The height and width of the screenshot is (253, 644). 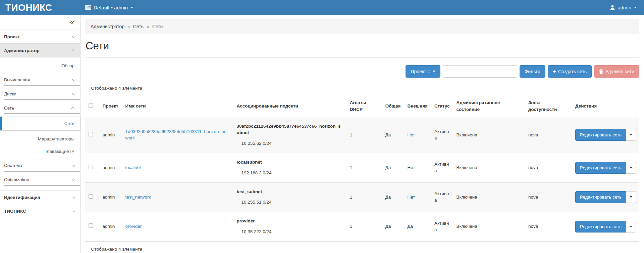 What do you see at coordinates (42, 81) in the screenshot?
I see `sidebar-group-compute: Вычисления` at bounding box center [42, 81].